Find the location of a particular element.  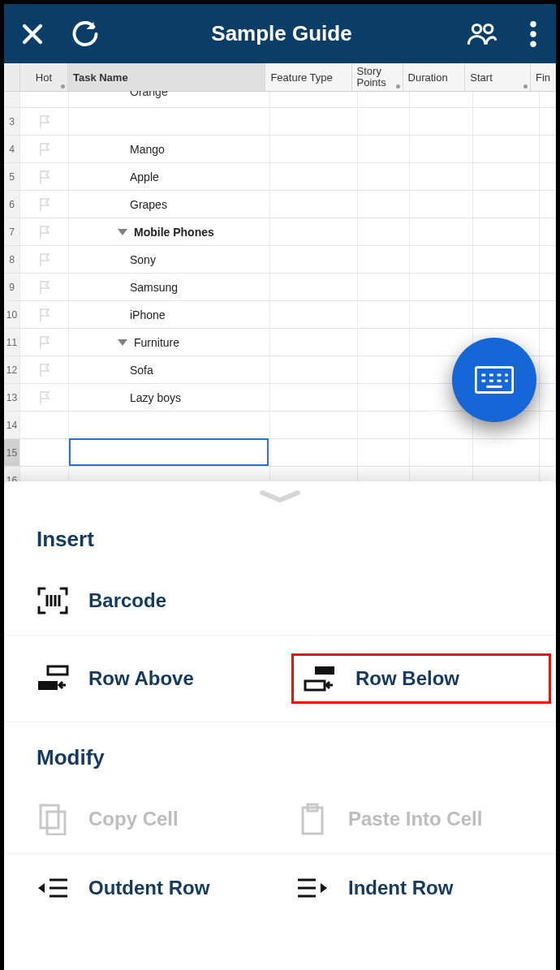

table-row: 6Grapes is located at coordinates (280, 205).